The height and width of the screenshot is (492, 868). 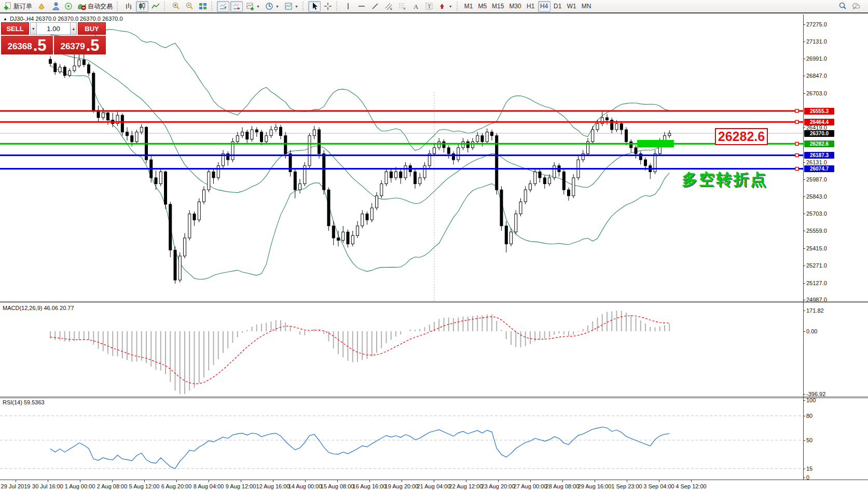 I want to click on vertical-line-button, so click(x=348, y=6).